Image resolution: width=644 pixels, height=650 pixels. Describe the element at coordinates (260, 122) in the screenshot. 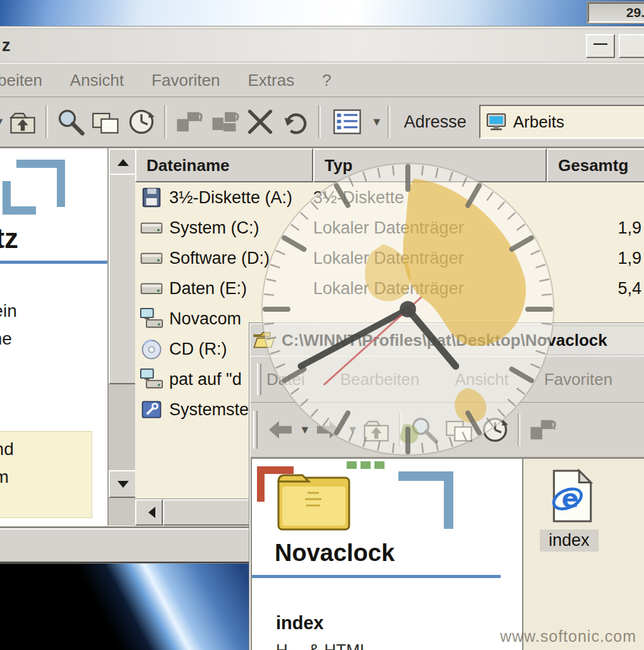

I see `delete-button` at that location.